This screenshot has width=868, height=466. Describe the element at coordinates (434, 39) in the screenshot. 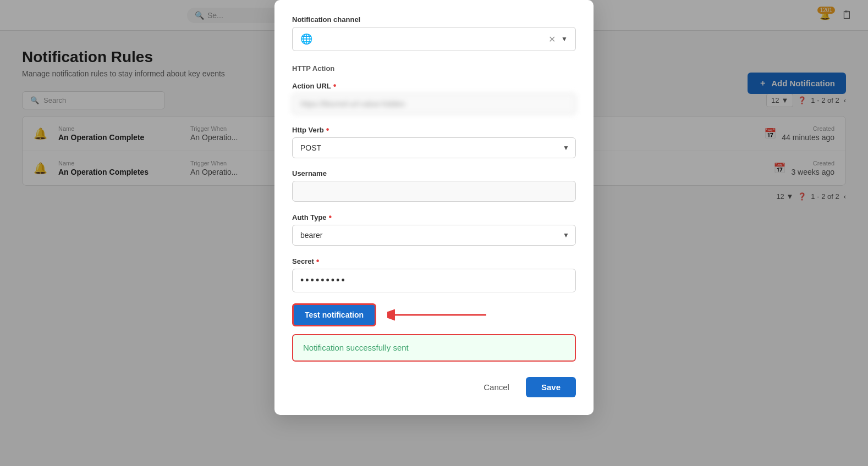

I see `channel-select: 🌐 ✕ ▼` at that location.